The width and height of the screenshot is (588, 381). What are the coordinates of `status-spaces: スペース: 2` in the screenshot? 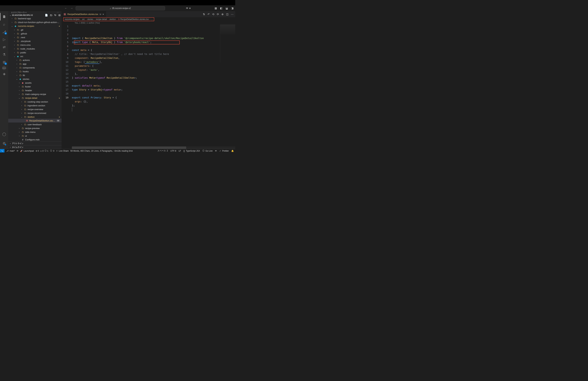 It's located at (163, 151).